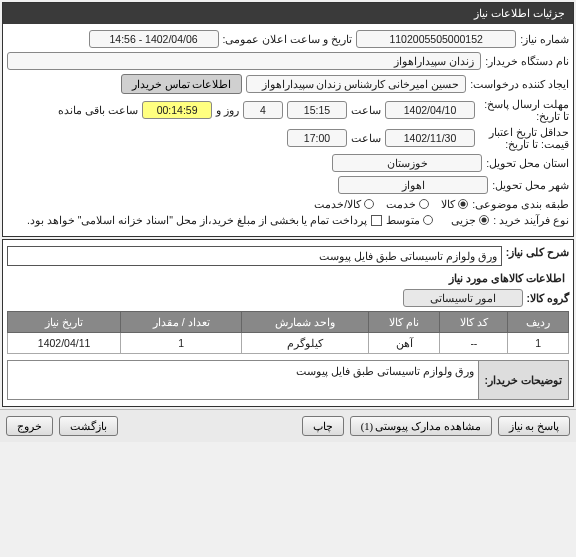  I want to click on cell-unit: کیلوگرم, so click(306, 344).